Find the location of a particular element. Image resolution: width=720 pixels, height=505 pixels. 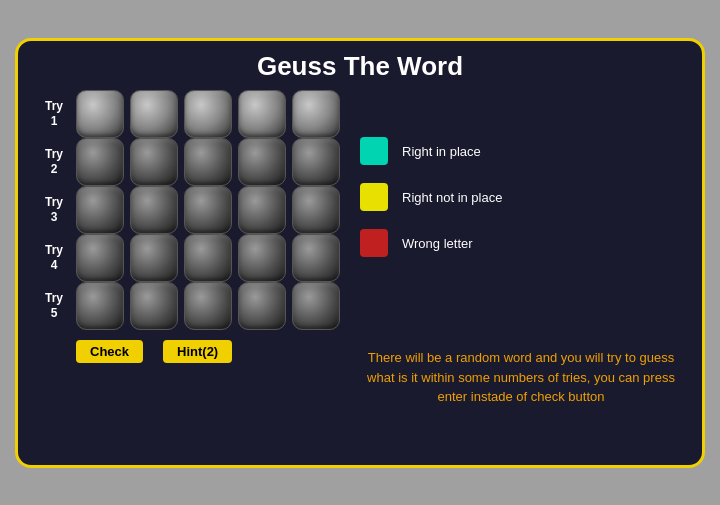

cell-r1-c2 is located at coordinates (154, 114).